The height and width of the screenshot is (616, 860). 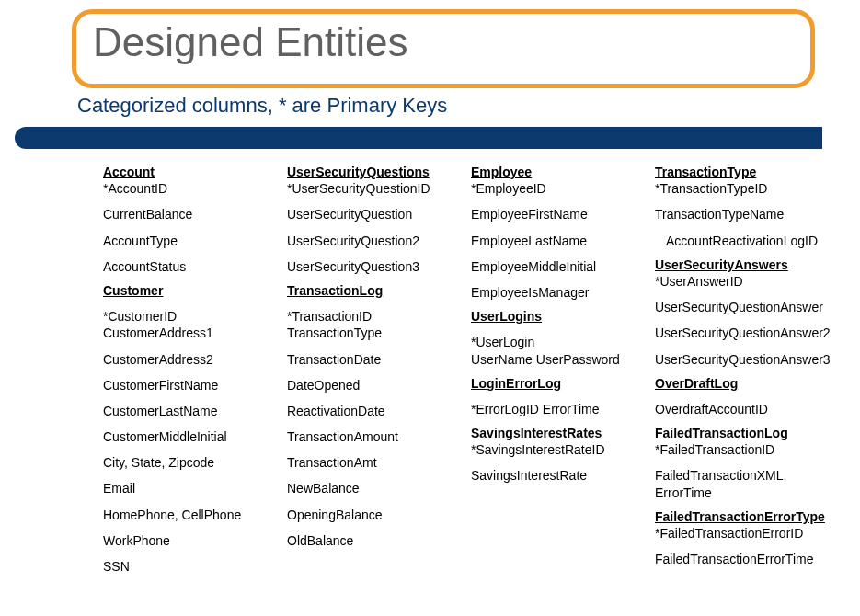 What do you see at coordinates (191, 241) in the screenshot?
I see `entity-field: AccountType` at bounding box center [191, 241].